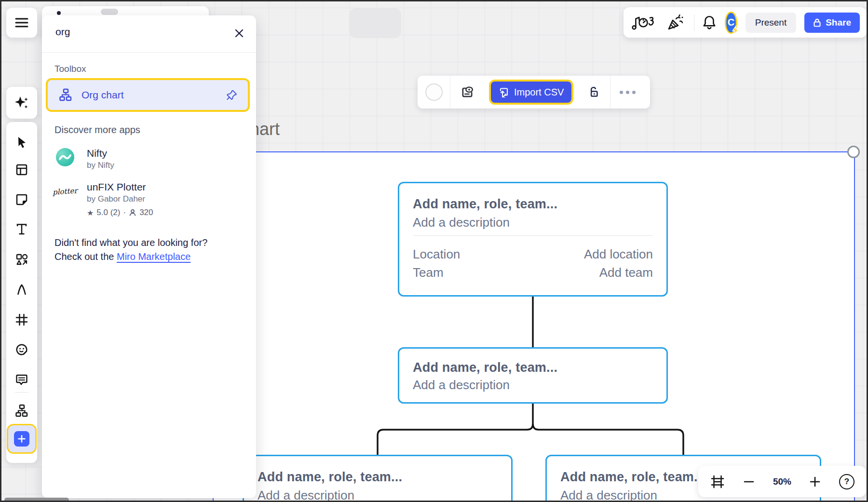 Image resolution: width=868 pixels, height=502 pixels. I want to click on add-apps-highlight, so click(22, 439).